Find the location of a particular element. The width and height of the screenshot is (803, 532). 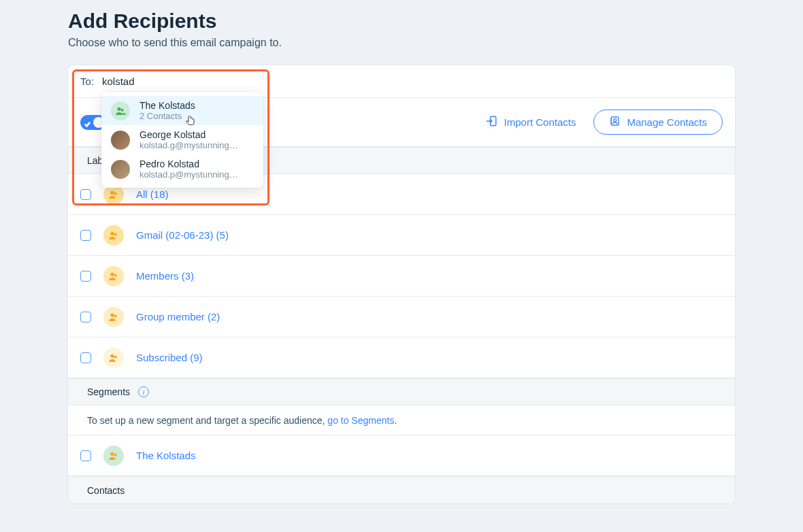

autocomplete-item-title: Pedro Kolstad is located at coordinates (197, 164).